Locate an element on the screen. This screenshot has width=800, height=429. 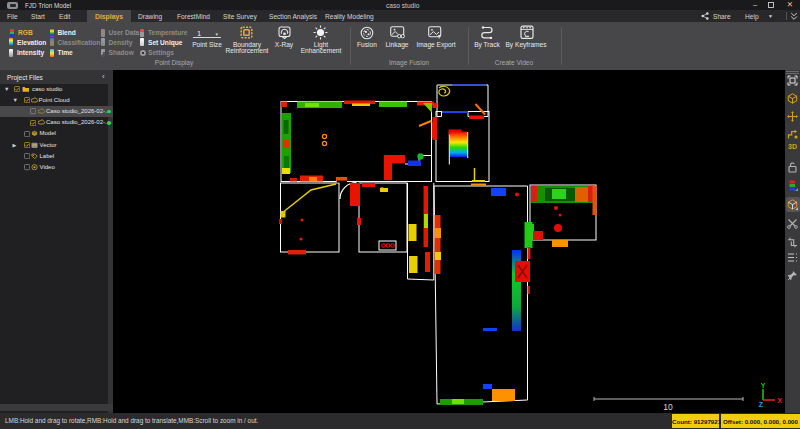
svg-text: 10 is located at coordinates (668, 407).